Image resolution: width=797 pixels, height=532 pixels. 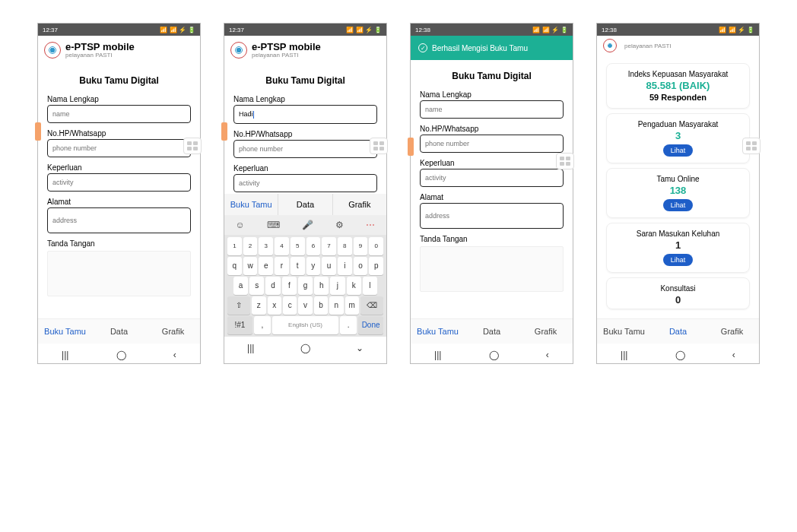 I want to click on key-d: d, so click(x=272, y=286).